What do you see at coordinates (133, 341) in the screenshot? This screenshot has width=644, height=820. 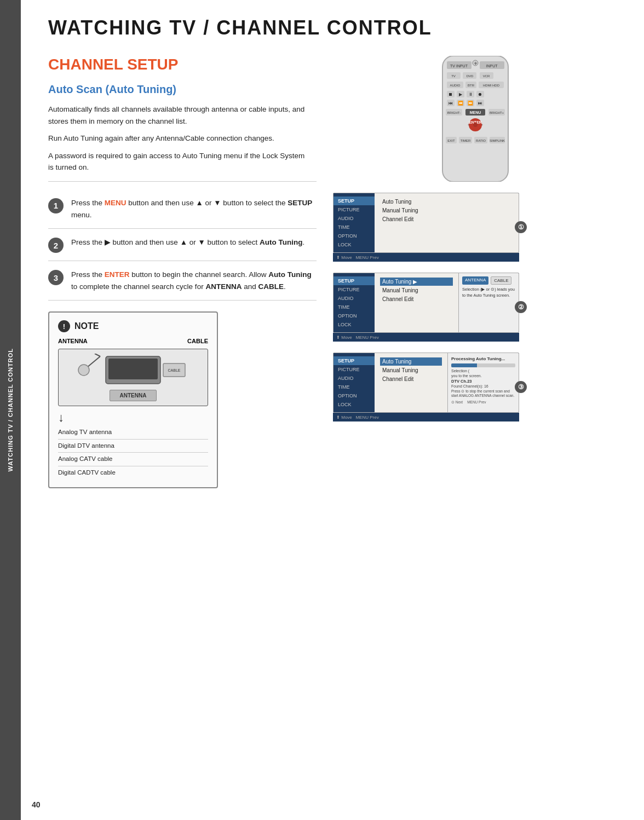 I see `cable-labels: ANTENNA CABLE` at bounding box center [133, 341].